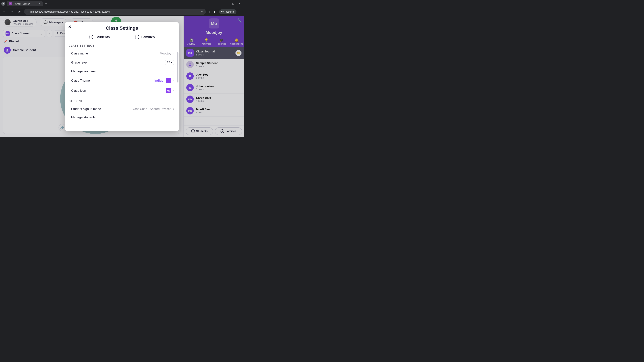 This screenshot has height=362, width=644. I want to click on minimize-icon: —, so click(227, 3).